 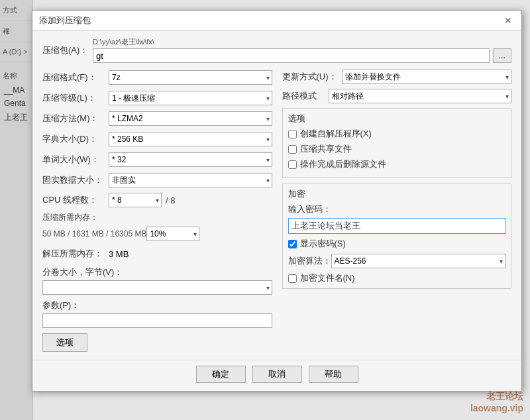 What do you see at coordinates (76, 254) in the screenshot?
I see `decomp-mem-label: 解压所需内存：` at bounding box center [76, 254].